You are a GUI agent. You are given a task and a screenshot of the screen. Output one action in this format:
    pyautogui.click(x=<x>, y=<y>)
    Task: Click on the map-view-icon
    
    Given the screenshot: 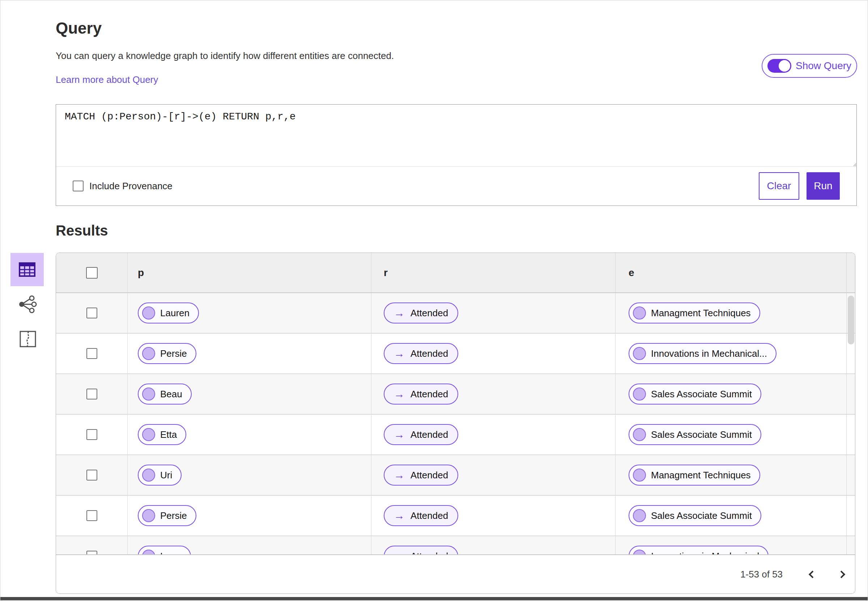 What is the action you would take?
    pyautogui.click(x=28, y=339)
    